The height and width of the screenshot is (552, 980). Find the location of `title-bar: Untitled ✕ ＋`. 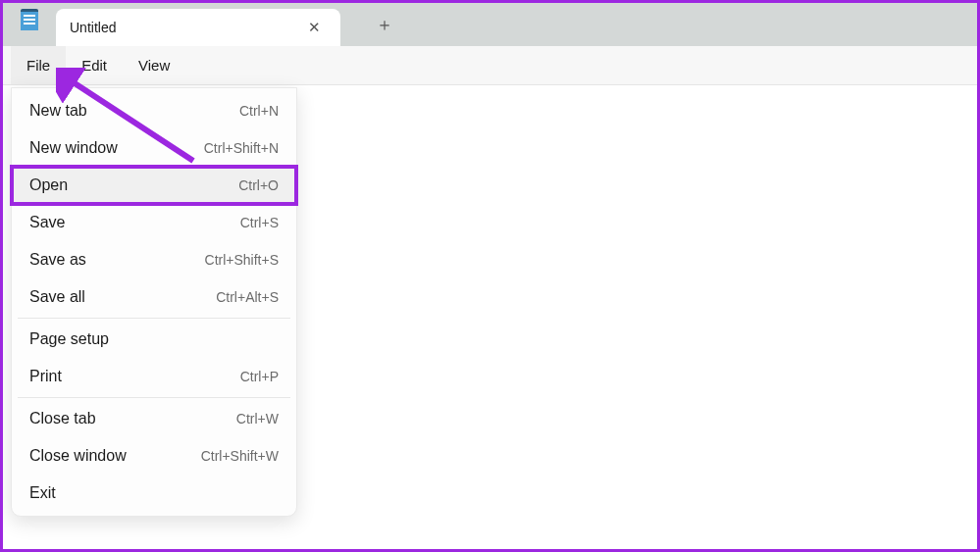

title-bar: Untitled ✕ ＋ is located at coordinates (490, 25).